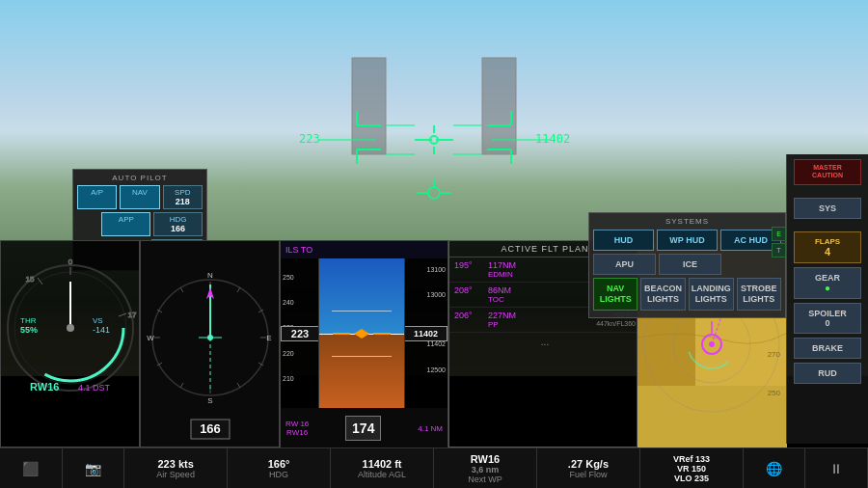 Image resolution: width=868 pixels, height=488 pixels. I want to click on rw16-label: RW 16, so click(297, 424).